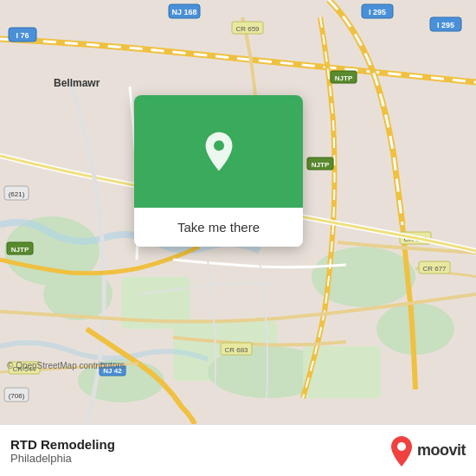 This screenshot has width=476, height=476. What do you see at coordinates (17, 194) in the screenshot?
I see `svg-text: (621)` at bounding box center [17, 194].